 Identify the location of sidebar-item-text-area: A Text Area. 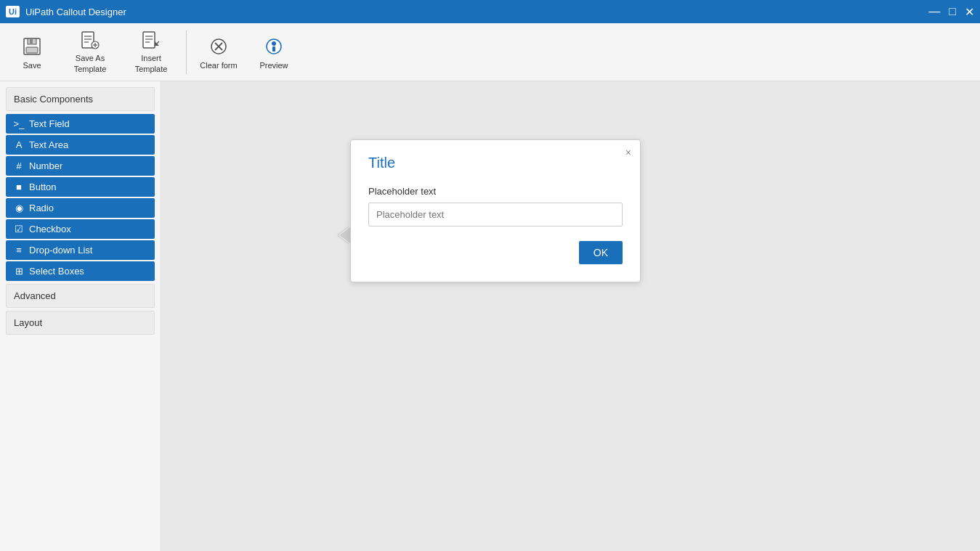
(80, 145).